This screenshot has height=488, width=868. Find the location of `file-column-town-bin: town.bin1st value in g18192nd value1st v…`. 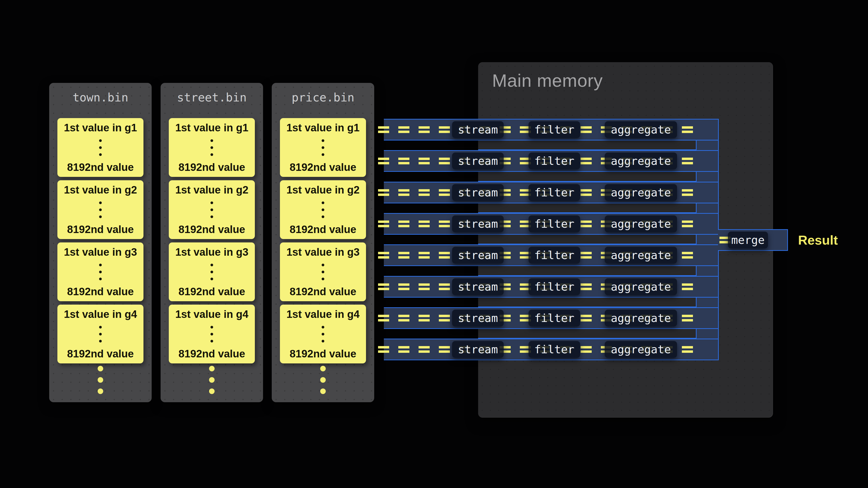

file-column-town-bin: town.bin1st value in g18192nd value1st v… is located at coordinates (100, 242).